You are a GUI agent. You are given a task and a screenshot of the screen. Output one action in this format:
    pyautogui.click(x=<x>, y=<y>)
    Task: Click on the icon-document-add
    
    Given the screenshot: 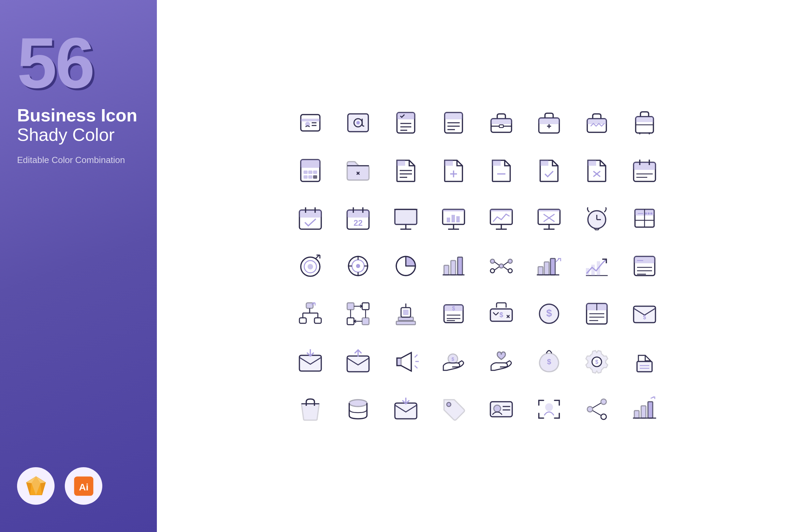 What is the action you would take?
    pyautogui.click(x=454, y=171)
    